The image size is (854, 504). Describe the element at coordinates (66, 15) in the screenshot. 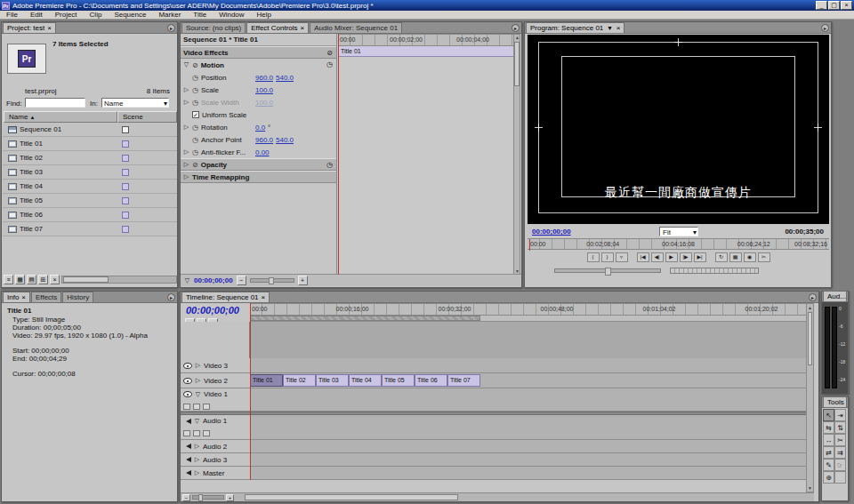

I see `menu-project: Project` at that location.